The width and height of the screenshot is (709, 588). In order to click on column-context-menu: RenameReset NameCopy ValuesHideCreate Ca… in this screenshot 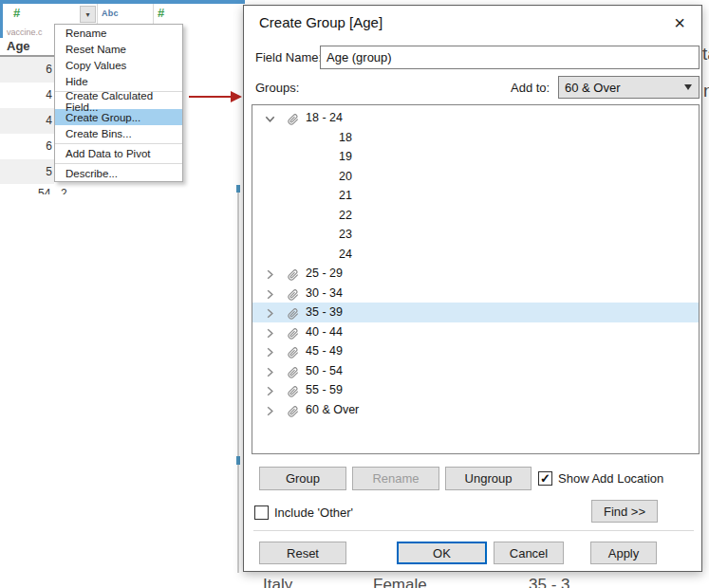, I will do `click(119, 102)`.